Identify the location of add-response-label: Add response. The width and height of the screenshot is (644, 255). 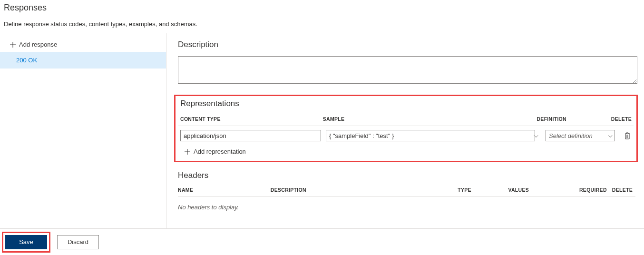
(38, 45).